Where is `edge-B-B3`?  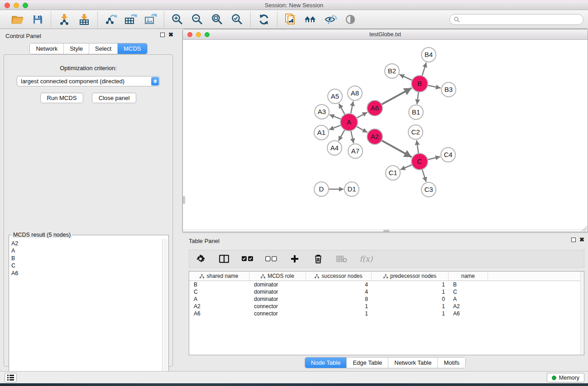 edge-B-B3 is located at coordinates (435, 87).